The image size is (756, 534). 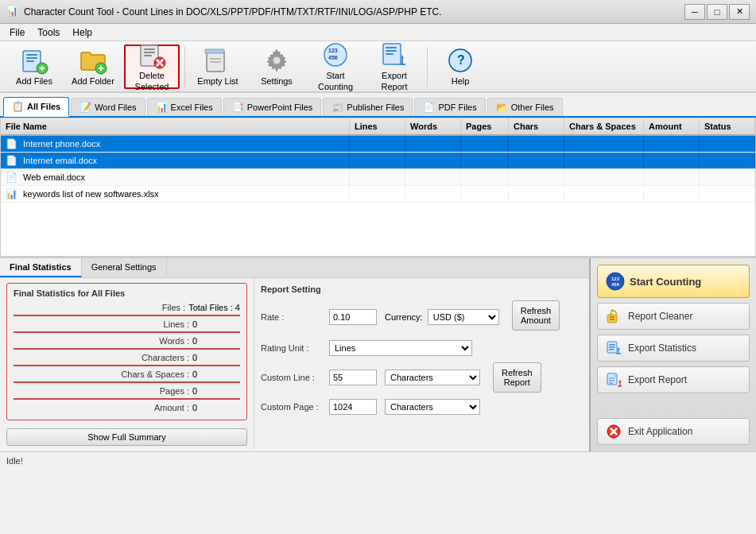 I want to click on tab-final-statistics: Final Statistics, so click(x=41, y=268).